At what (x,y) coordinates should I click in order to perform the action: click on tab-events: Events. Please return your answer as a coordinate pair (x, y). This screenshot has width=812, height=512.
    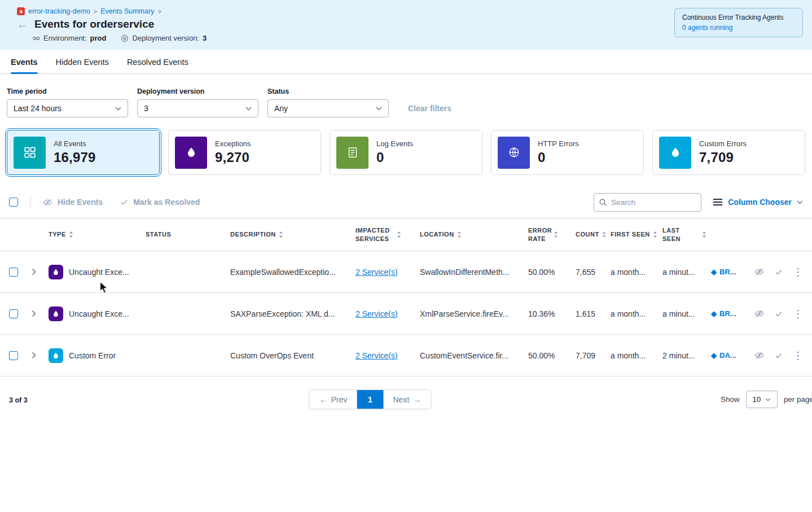
    Looking at the image, I should click on (24, 62).